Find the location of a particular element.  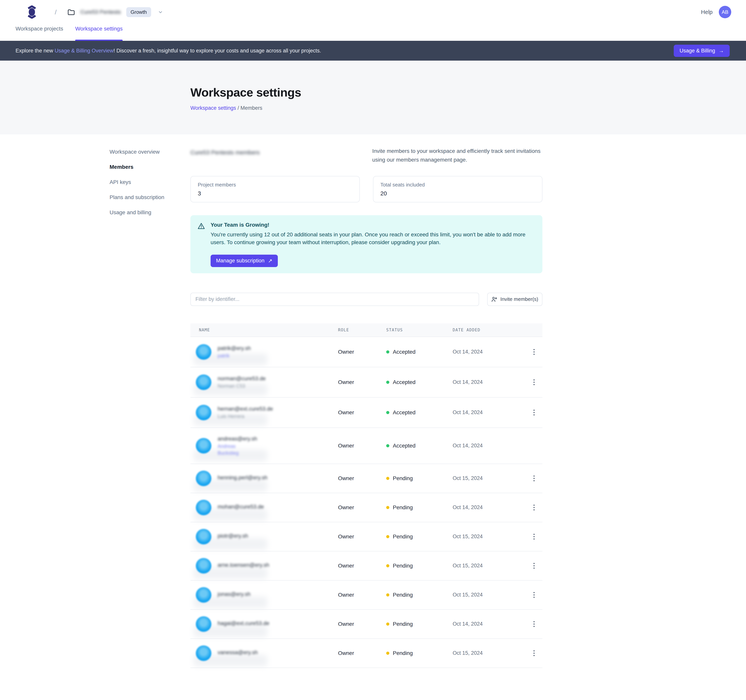

usage-billing-button: Usage & Billing → is located at coordinates (702, 51).